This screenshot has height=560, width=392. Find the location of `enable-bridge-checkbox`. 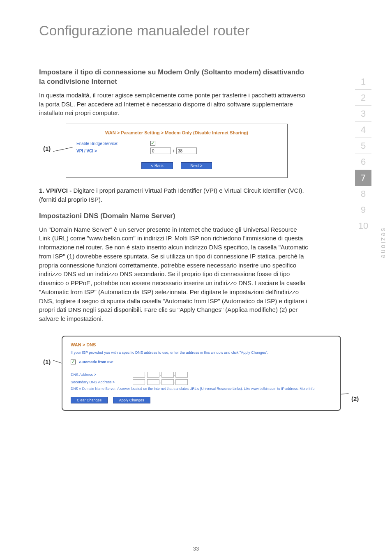

enable-bridge-checkbox is located at coordinates (153, 143).